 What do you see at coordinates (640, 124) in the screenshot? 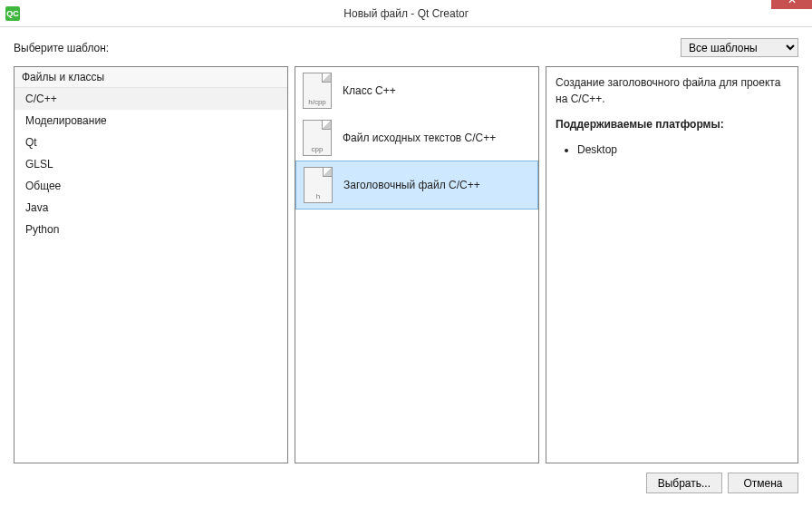
I see `platforms-label: Поддерживаемые платформы:` at bounding box center [640, 124].